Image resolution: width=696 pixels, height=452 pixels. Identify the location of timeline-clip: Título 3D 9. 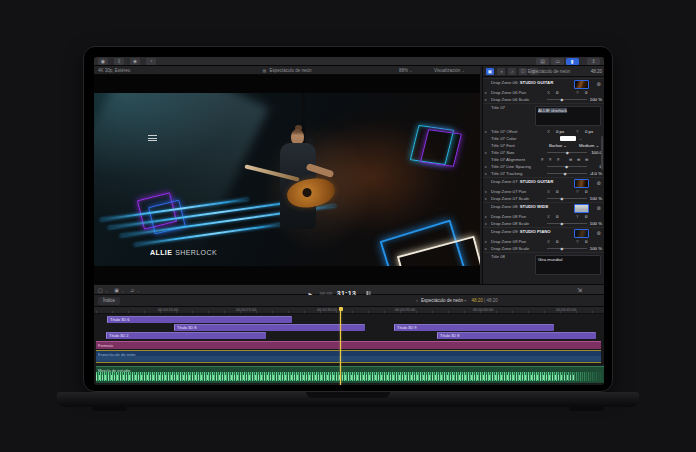
(474, 328).